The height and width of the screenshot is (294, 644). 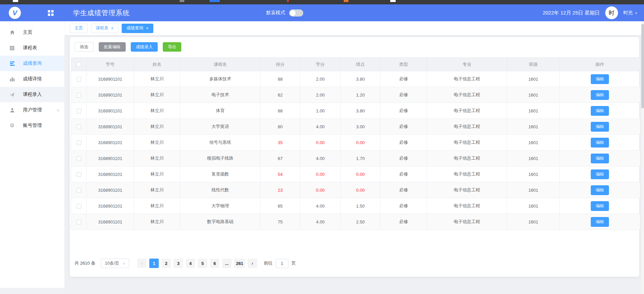 I want to click on sidebar-item-score-detail: 成绩详情, so click(x=32, y=79).